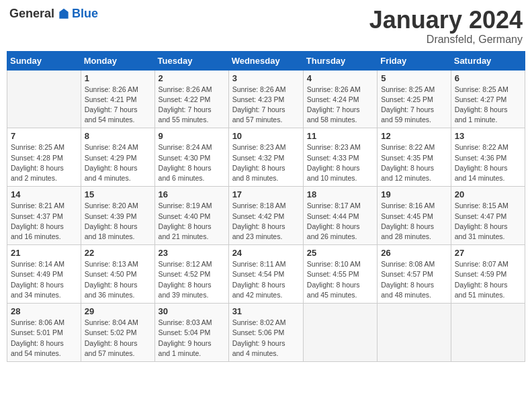 The height and width of the screenshot is (411, 532). Describe the element at coordinates (340, 253) in the screenshot. I see `day-number: 25` at that location.